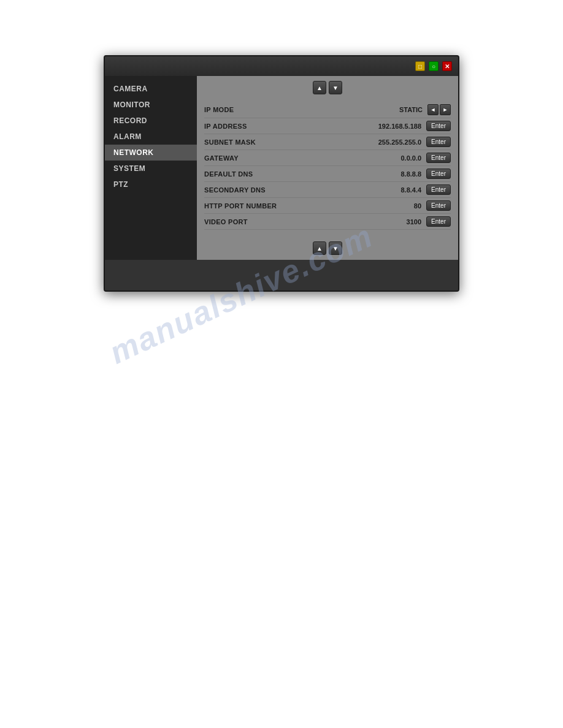  I want to click on bottom-bar, so click(282, 275).